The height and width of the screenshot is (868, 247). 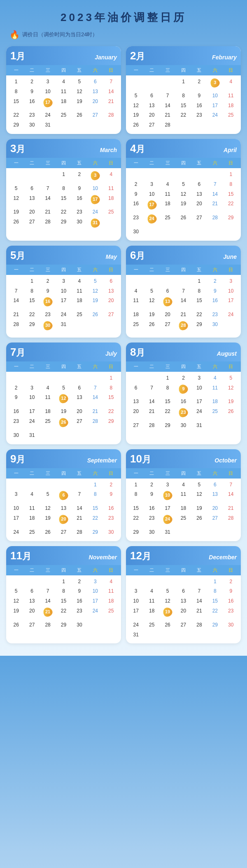 I want to click on day-cell-1-8: 8, so click(x=16, y=91).